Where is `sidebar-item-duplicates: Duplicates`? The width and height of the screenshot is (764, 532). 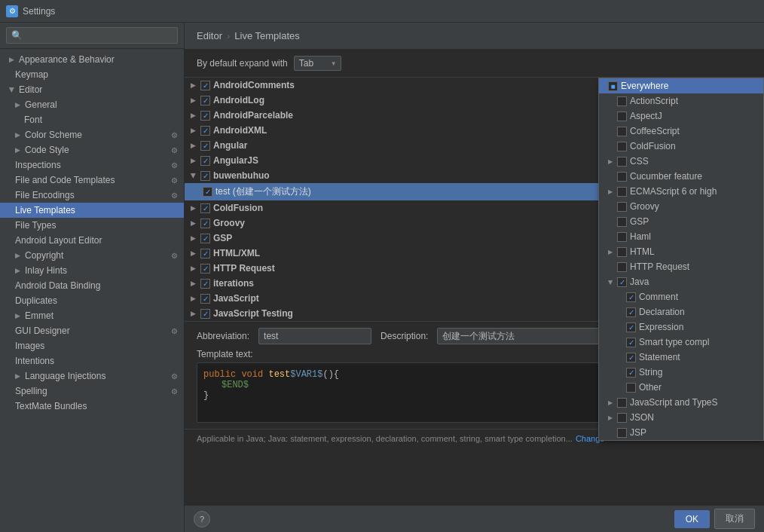 sidebar-item-duplicates: Duplicates is located at coordinates (92, 301).